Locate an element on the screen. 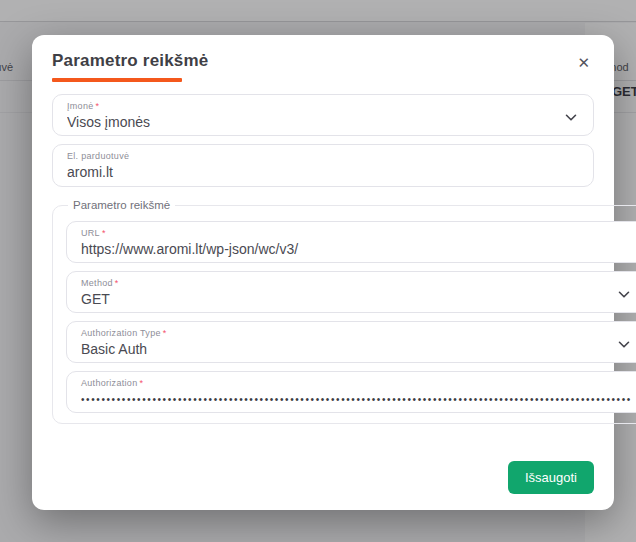 The height and width of the screenshot is (542, 636). auth-type-label: Authorization Type* is located at coordinates (356, 334).